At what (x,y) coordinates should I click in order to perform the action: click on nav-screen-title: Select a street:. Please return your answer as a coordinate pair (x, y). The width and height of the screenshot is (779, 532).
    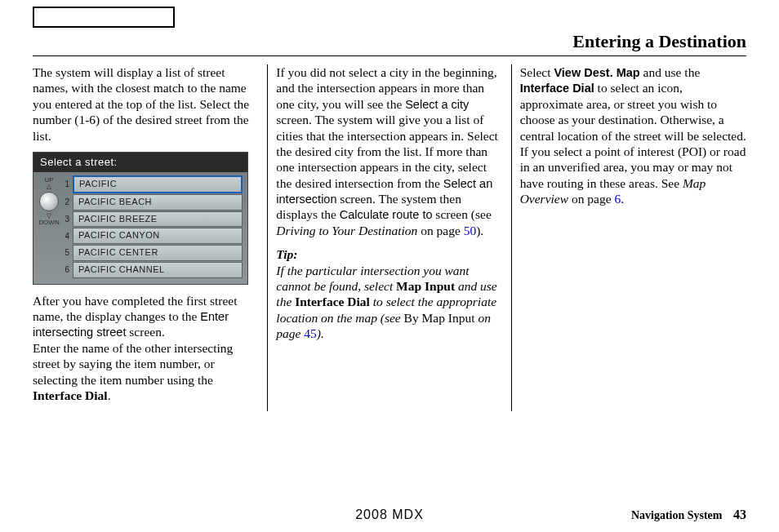
    Looking at the image, I should click on (140, 162).